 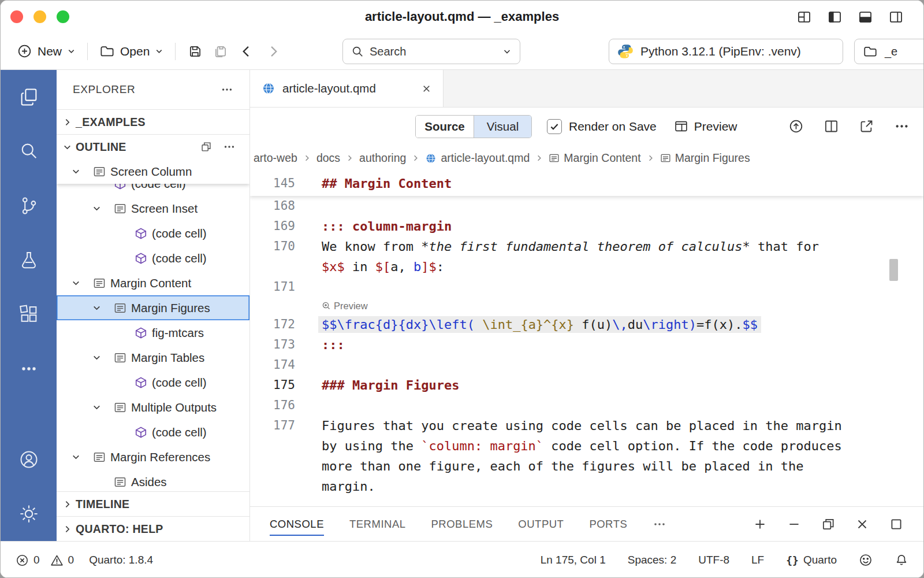 I want to click on toggle-right-sidebar-icon, so click(x=896, y=17).